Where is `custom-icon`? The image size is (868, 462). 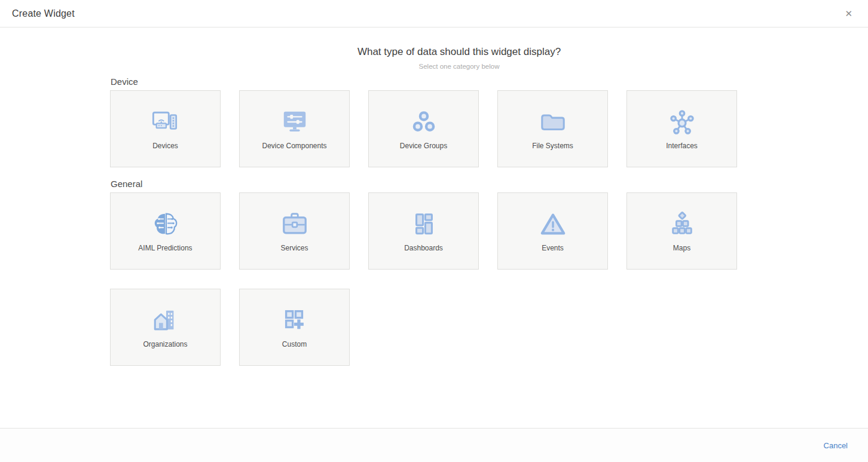 custom-icon is located at coordinates (295, 320).